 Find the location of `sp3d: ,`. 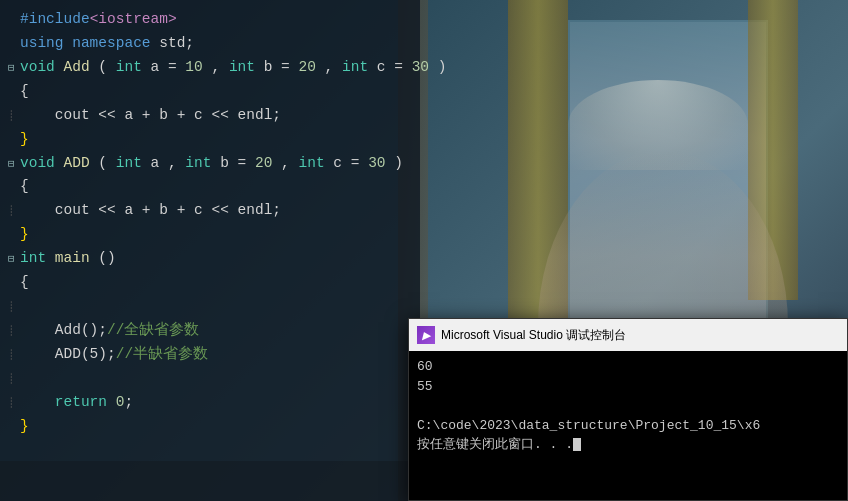

sp3d: , is located at coordinates (220, 67).